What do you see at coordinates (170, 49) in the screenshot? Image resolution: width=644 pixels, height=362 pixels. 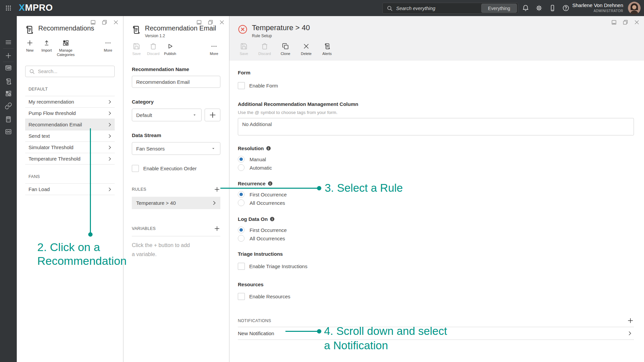 I see `publish-button: Publish` at bounding box center [170, 49].